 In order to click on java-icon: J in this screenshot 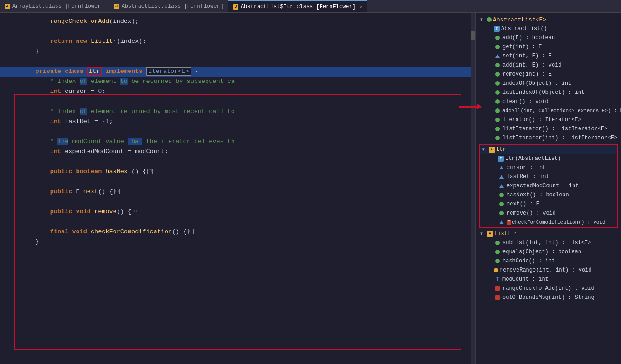, I will do `click(7, 6)`.